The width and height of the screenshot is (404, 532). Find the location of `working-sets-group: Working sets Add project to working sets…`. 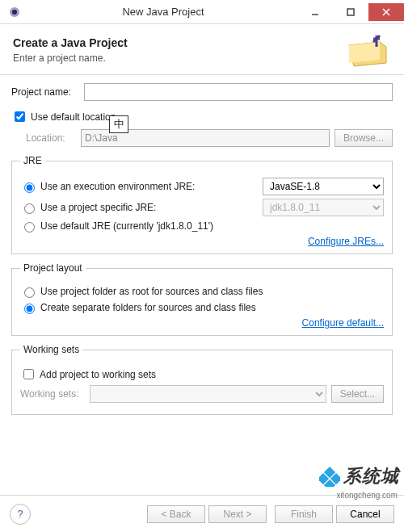

working-sets-group: Working sets Add project to working sets… is located at coordinates (202, 379).